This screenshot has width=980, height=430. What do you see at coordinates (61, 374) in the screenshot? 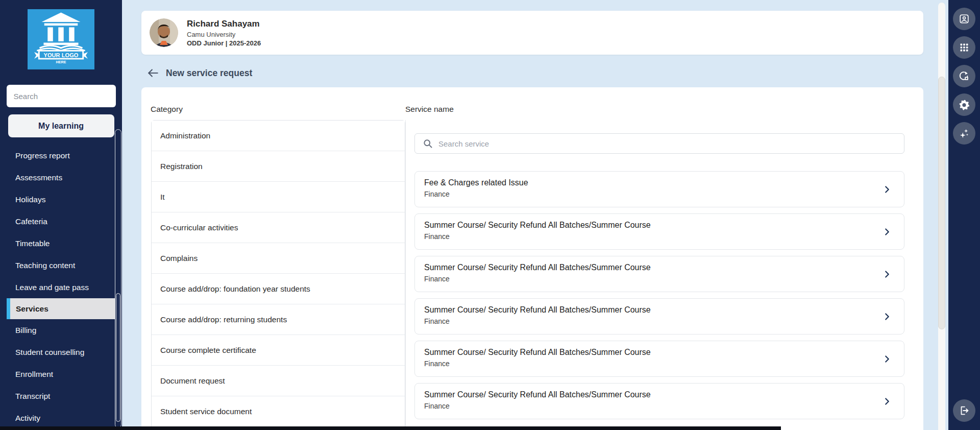
I see `sidebar-item-enrollment: Enrollment` at bounding box center [61, 374].